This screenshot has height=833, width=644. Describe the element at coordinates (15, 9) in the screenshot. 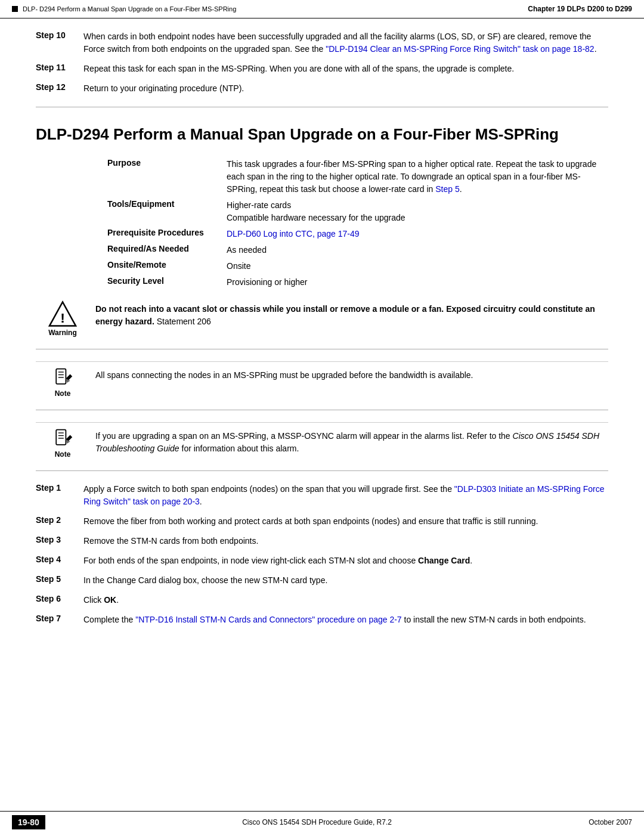

I see `header-square-icon` at that location.